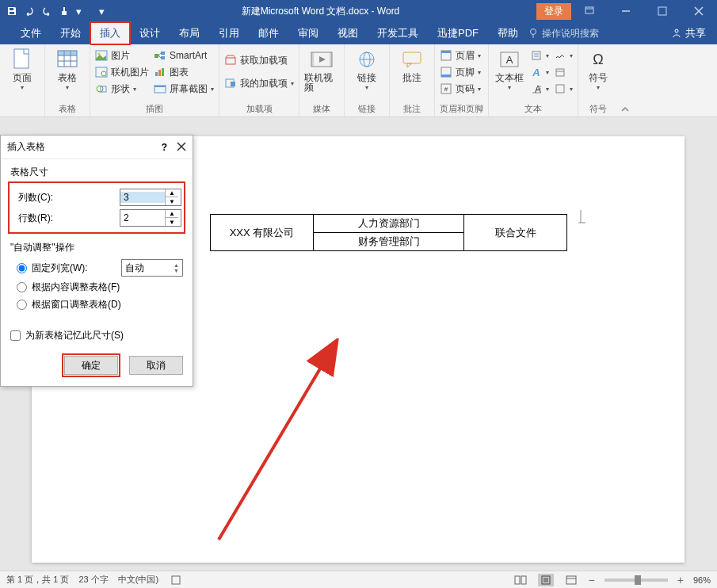 The image size is (717, 588). What do you see at coordinates (22, 268) in the screenshot?
I see `fixed-width-radio` at bounding box center [22, 268].